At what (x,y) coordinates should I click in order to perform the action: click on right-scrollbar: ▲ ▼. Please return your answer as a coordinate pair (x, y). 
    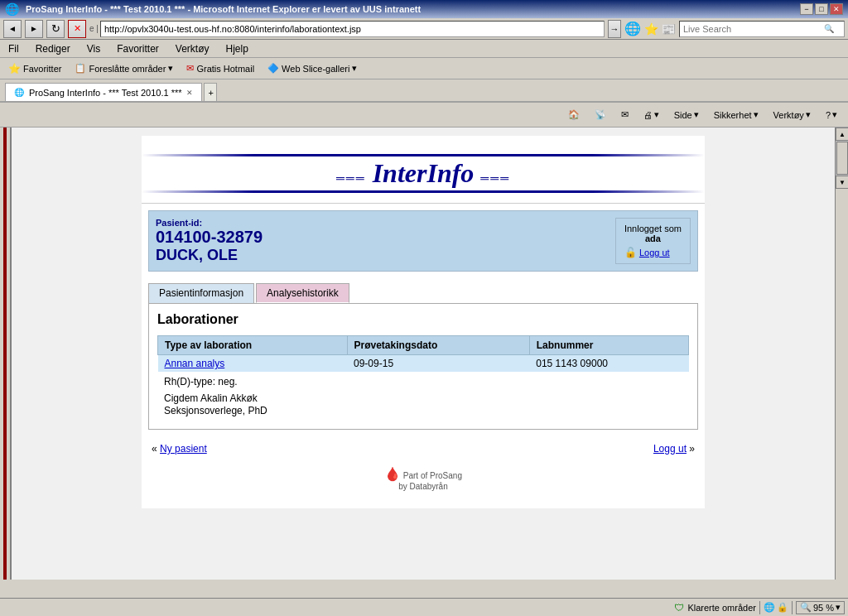
    Looking at the image, I should click on (841, 354).